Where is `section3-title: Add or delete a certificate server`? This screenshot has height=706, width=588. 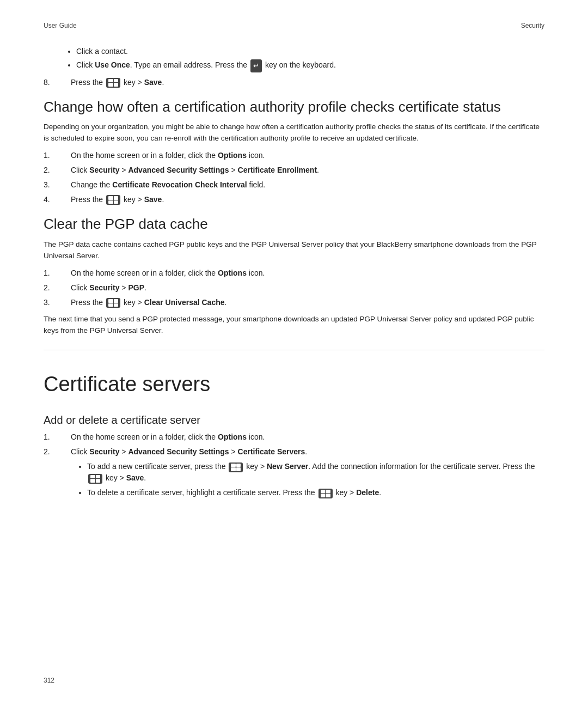 section3-title: Add or delete a certificate server is located at coordinates (294, 420).